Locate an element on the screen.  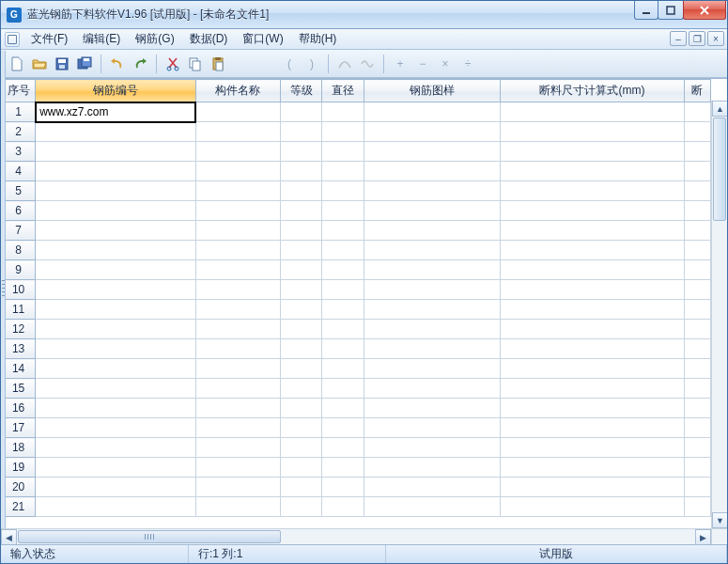
scroll-right-button: ▶ is located at coordinates (703, 537).